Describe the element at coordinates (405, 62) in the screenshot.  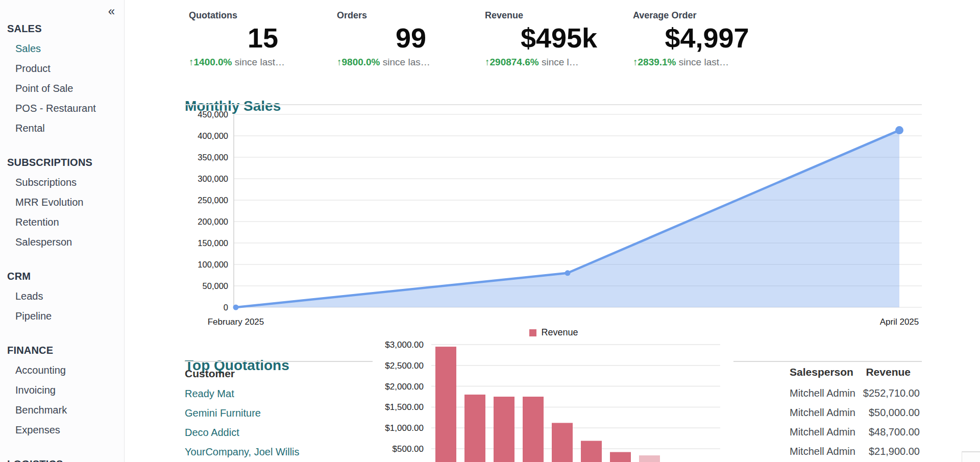
I see `kpi-delta-text: since las…` at that location.